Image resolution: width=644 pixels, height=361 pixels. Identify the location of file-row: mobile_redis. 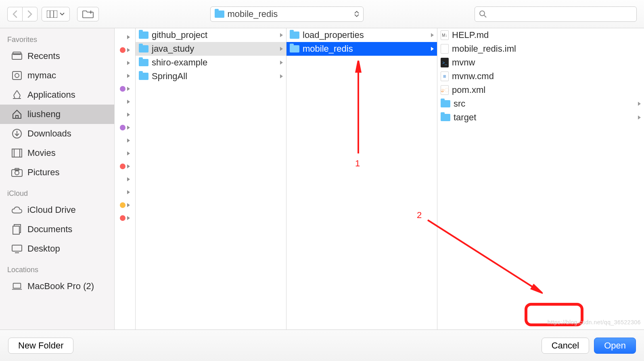
(362, 49).